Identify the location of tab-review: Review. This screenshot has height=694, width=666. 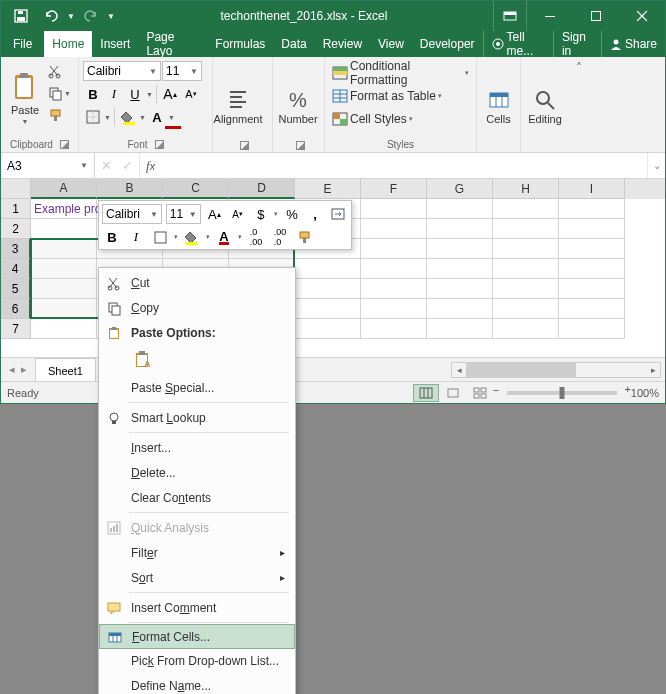
(342, 44).